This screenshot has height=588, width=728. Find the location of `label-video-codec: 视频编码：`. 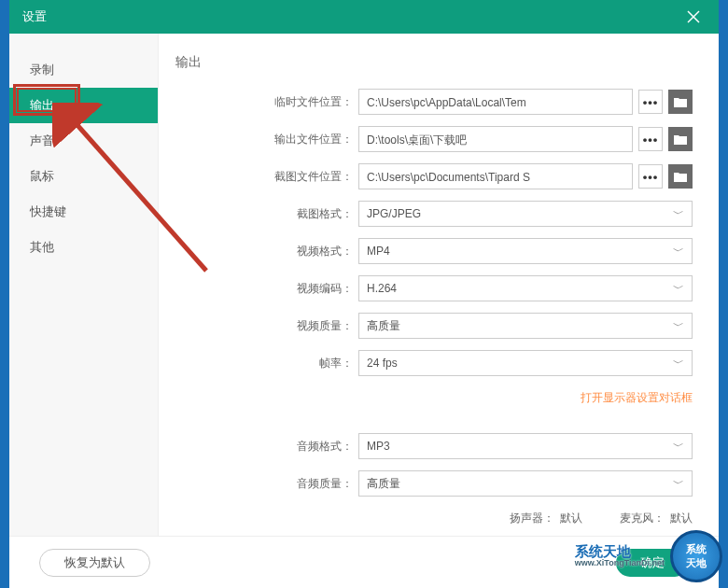

label-video-codec: 视频编码： is located at coordinates (267, 289).